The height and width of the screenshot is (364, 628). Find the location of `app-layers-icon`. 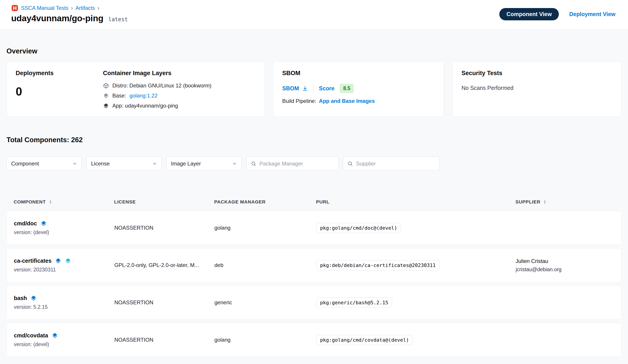

app-layers-icon is located at coordinates (106, 106).